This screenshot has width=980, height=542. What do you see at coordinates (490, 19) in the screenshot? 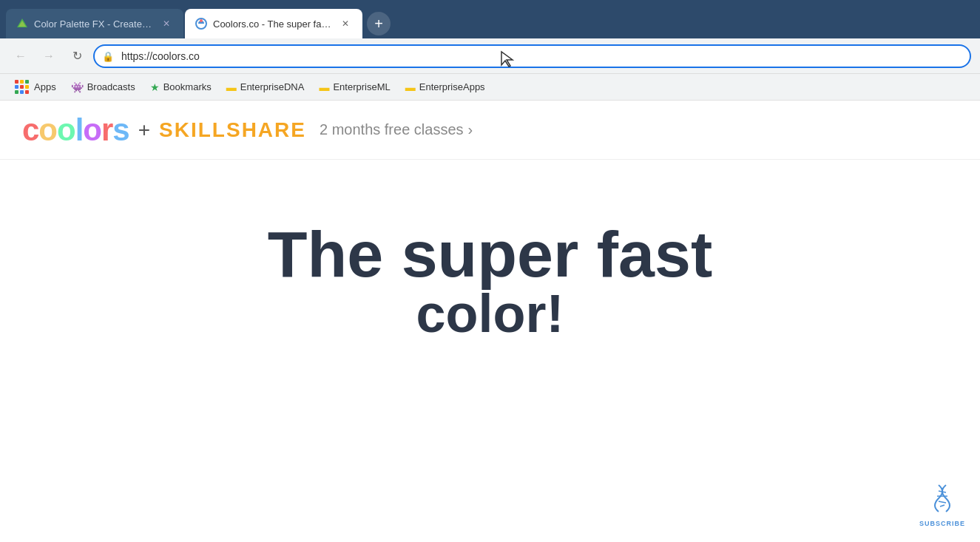
I see `tab-bar: Color Palette FX - Create Color P ✕ Cool…` at bounding box center [490, 19].